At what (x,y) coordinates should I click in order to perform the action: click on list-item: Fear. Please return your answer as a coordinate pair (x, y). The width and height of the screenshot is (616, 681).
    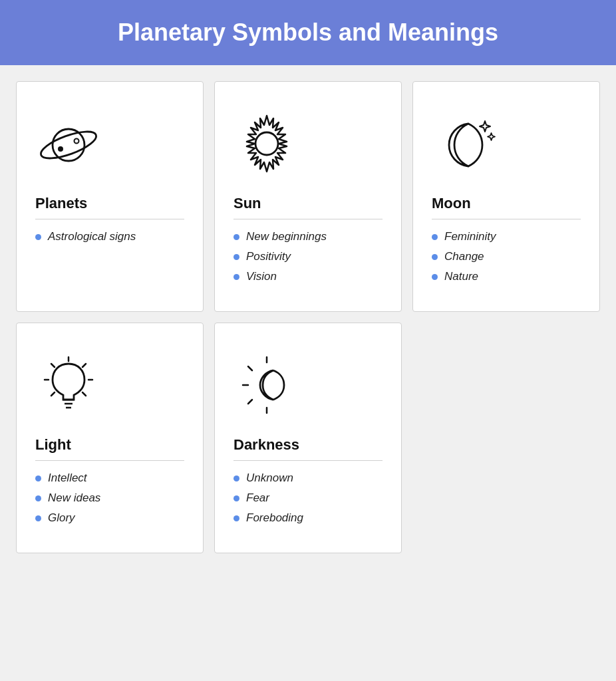
    Looking at the image, I should click on (308, 498).